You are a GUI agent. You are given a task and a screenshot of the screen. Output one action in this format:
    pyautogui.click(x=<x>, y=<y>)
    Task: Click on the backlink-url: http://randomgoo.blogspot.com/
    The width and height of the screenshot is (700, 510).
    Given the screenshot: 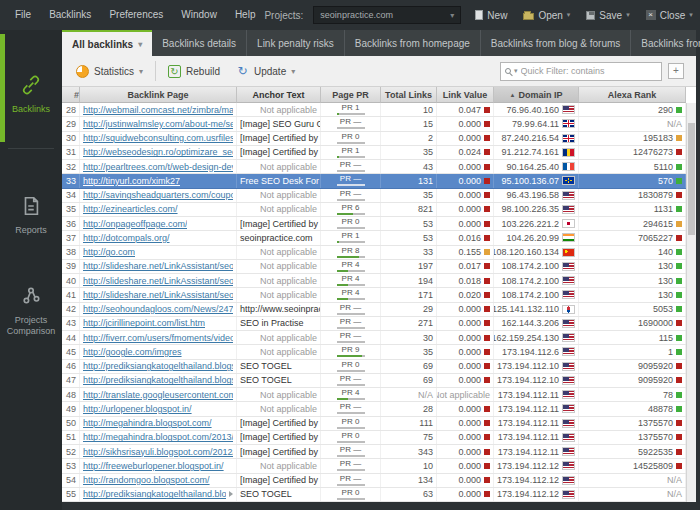 What is the action you would take?
    pyautogui.click(x=146, y=480)
    